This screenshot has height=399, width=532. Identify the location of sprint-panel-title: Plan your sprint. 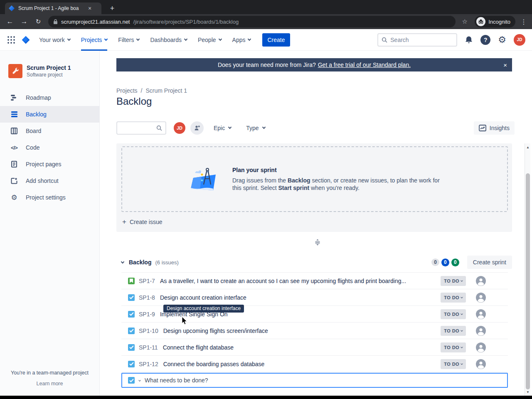
(336, 170).